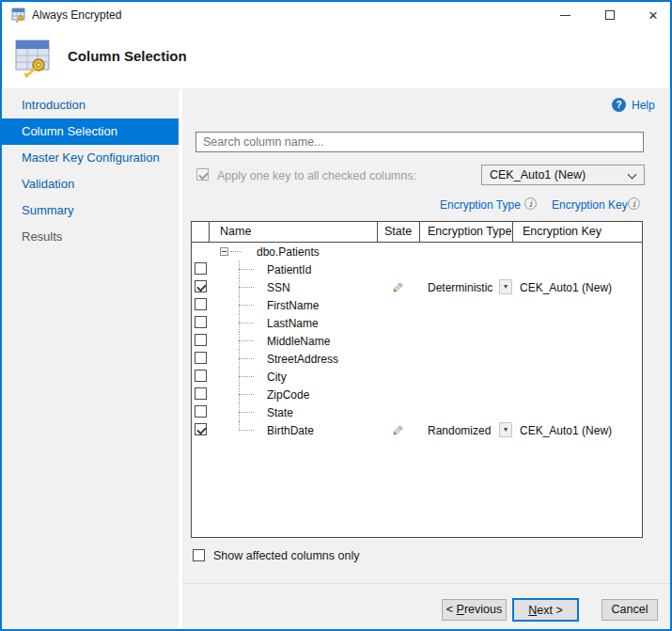  Describe the element at coordinates (562, 231) in the screenshot. I see `column-header-encryption-key: Encryption Key` at that location.